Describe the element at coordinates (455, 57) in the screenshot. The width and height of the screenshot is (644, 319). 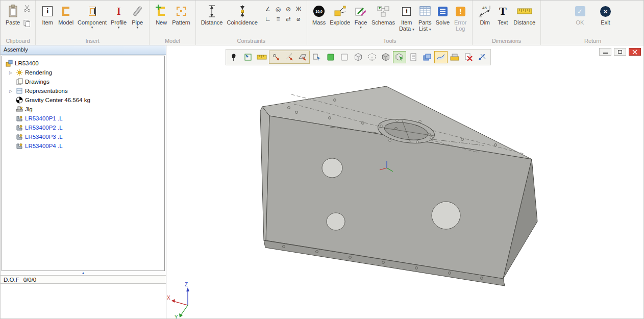
I see `flat-pattern-icon` at that location.